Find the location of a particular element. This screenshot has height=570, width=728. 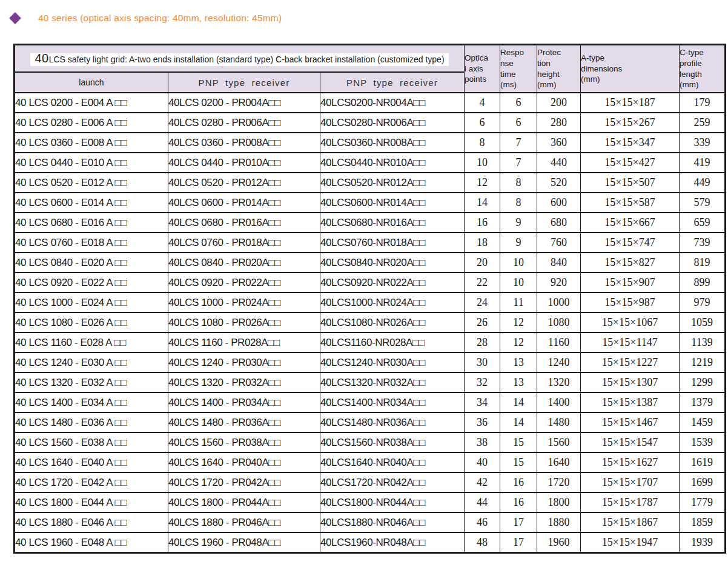

optical-axis-points-cell: 38 is located at coordinates (482, 442).